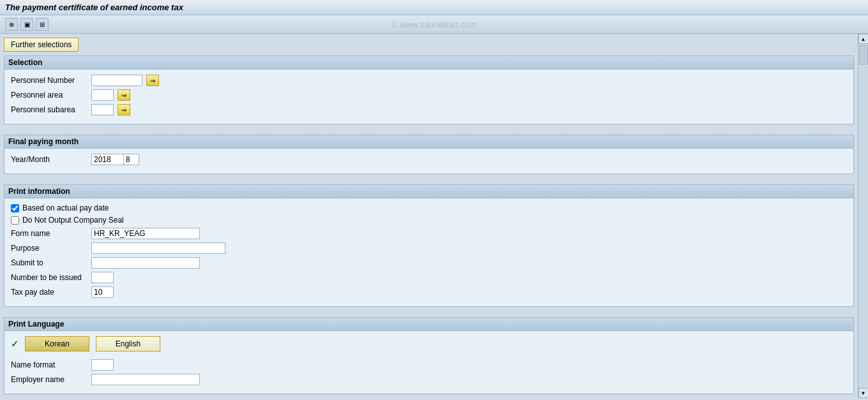 This screenshot has height=400, width=868. What do you see at coordinates (124, 110) in the screenshot?
I see `personnel-subarea-arrow: ⇒` at bounding box center [124, 110].